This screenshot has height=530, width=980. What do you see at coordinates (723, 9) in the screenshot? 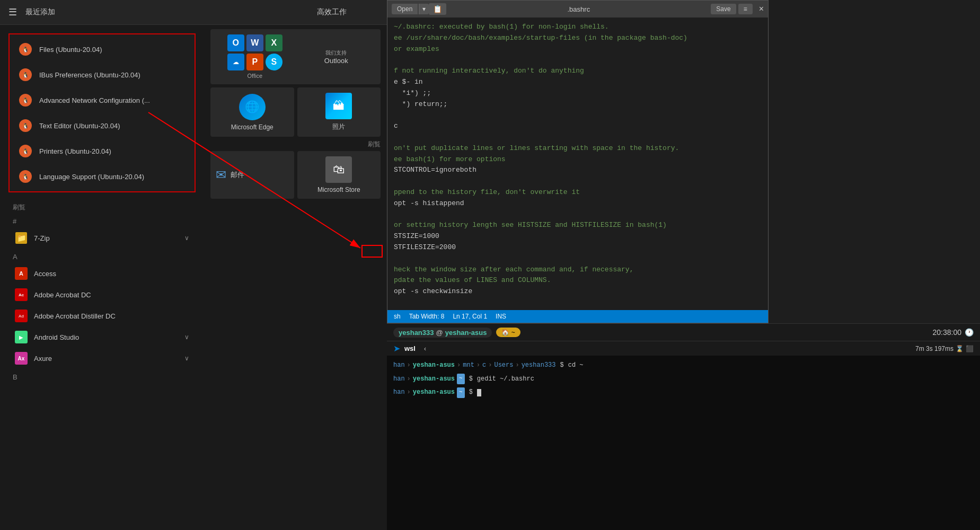
I see `save-button: Save` at bounding box center [723, 9].